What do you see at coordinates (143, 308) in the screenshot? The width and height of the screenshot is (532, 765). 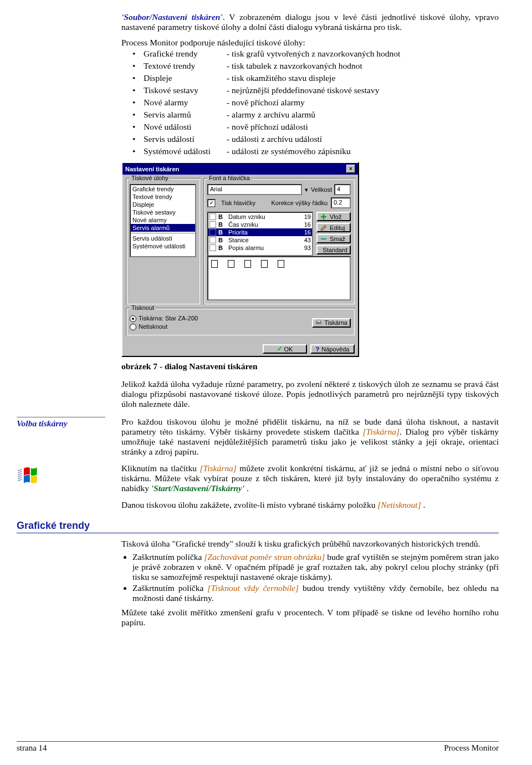 I see `group-print-label: Tisknout` at bounding box center [143, 308].